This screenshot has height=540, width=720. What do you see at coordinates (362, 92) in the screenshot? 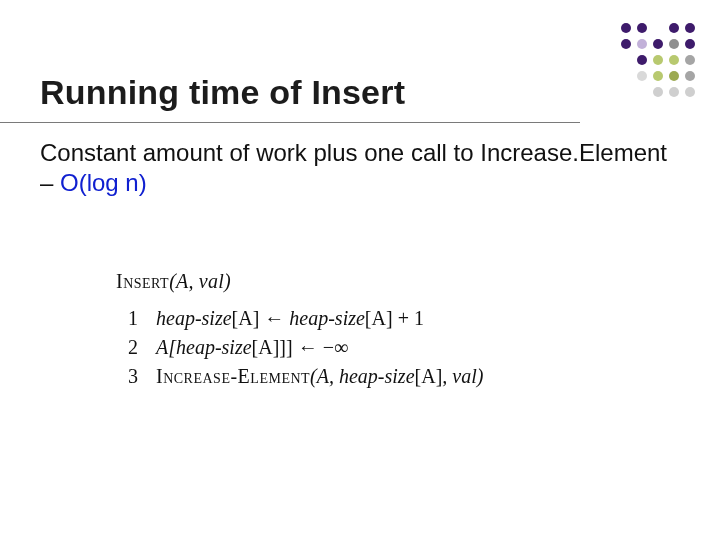
I see `slide-title: Running time of Insert` at bounding box center [362, 92].